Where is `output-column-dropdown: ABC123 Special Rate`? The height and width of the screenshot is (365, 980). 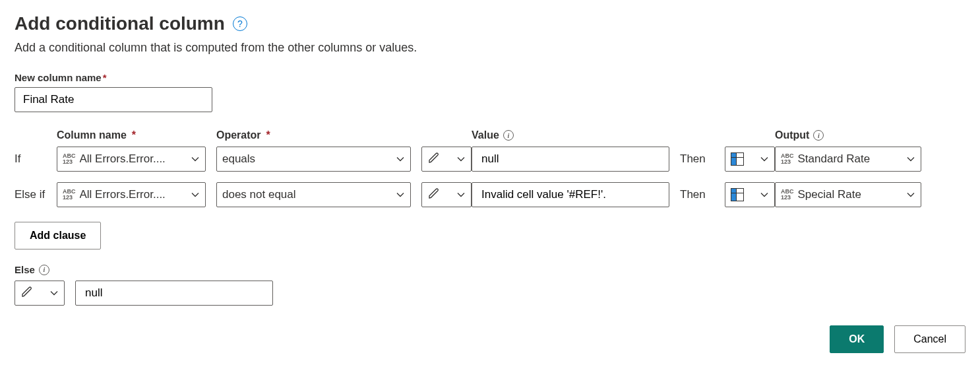
output-column-dropdown: ABC123 Special Rate is located at coordinates (848, 195).